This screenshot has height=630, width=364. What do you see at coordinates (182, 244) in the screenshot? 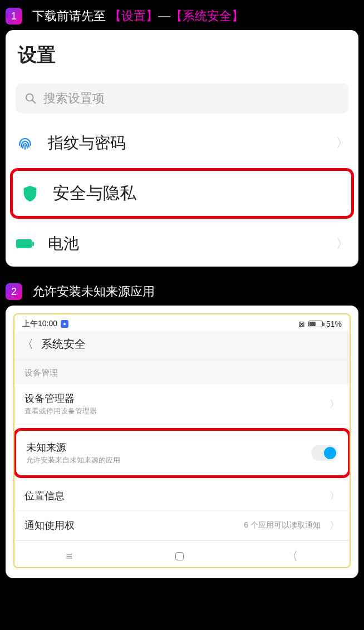
I see `settings-row-battery: 电池 〉` at bounding box center [182, 244].